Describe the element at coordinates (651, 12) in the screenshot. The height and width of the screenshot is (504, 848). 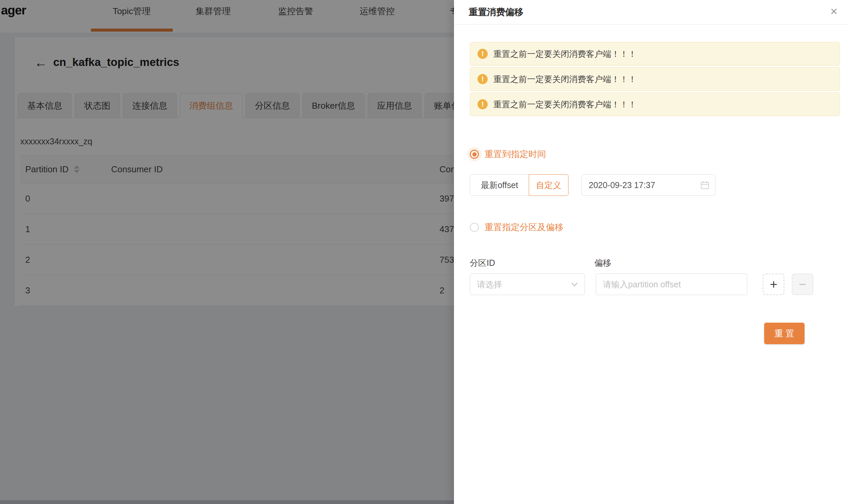
I see `drawer-header: 重置消费偏移 ✕` at that location.